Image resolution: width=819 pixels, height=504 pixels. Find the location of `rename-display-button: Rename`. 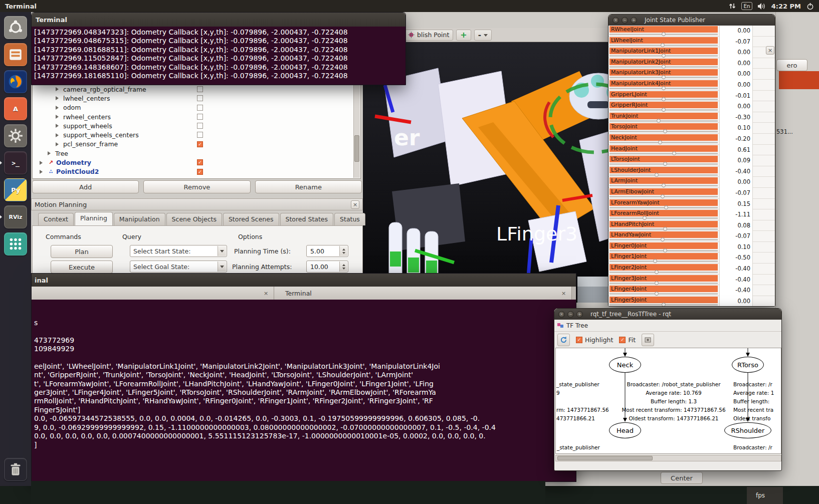

rename-display-button: Rename is located at coordinates (309, 187).